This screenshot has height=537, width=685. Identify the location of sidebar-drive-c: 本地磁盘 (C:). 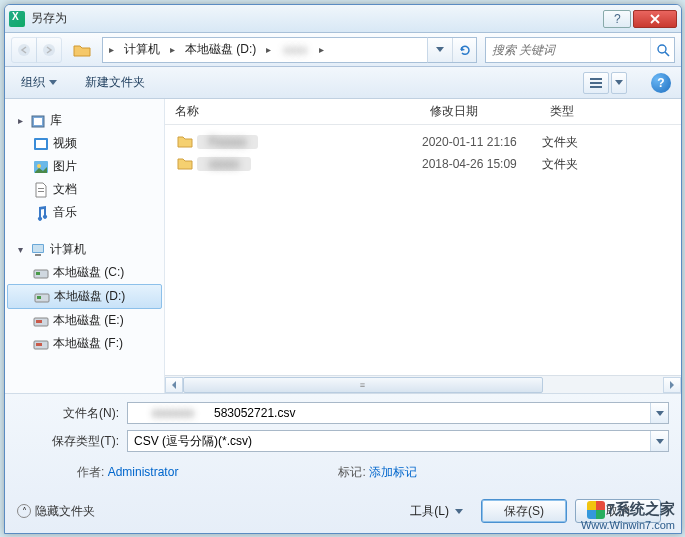
(84, 272).